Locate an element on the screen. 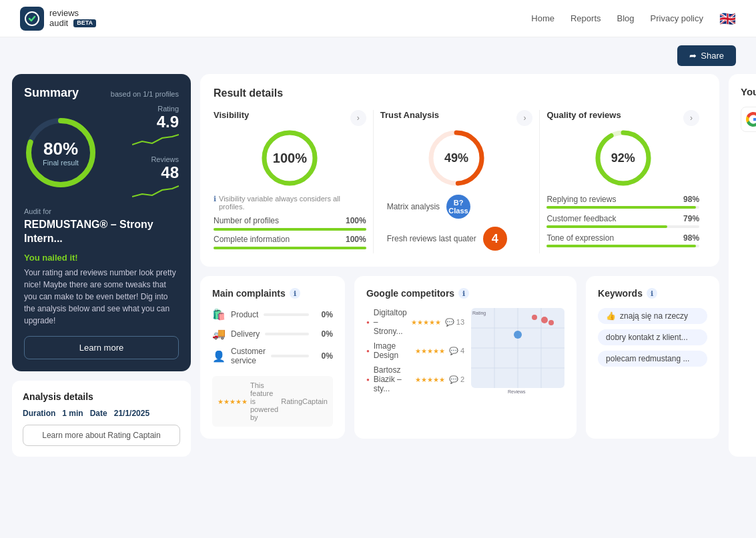  product-pct: 0% is located at coordinates (324, 315).